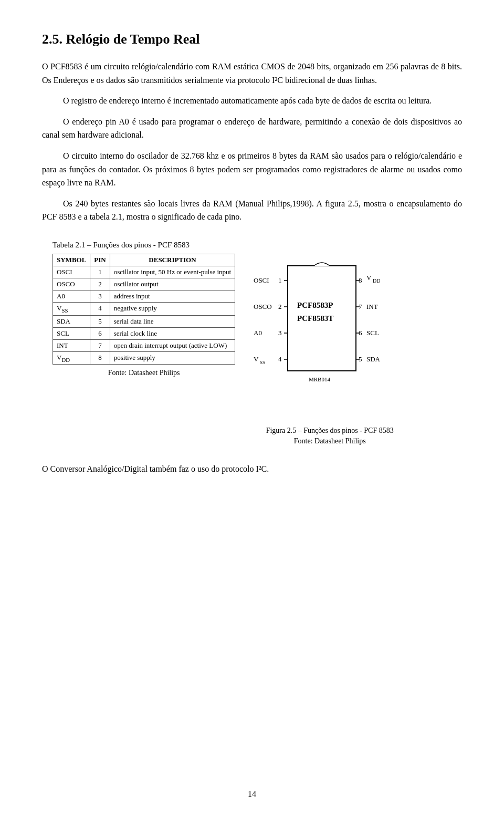 Image resolution: width=504 pixels, height=820 pixels. What do you see at coordinates (252, 469) in the screenshot?
I see `final-paragraph: O Conversor Analógico/Digital também faz…` at bounding box center [252, 469].